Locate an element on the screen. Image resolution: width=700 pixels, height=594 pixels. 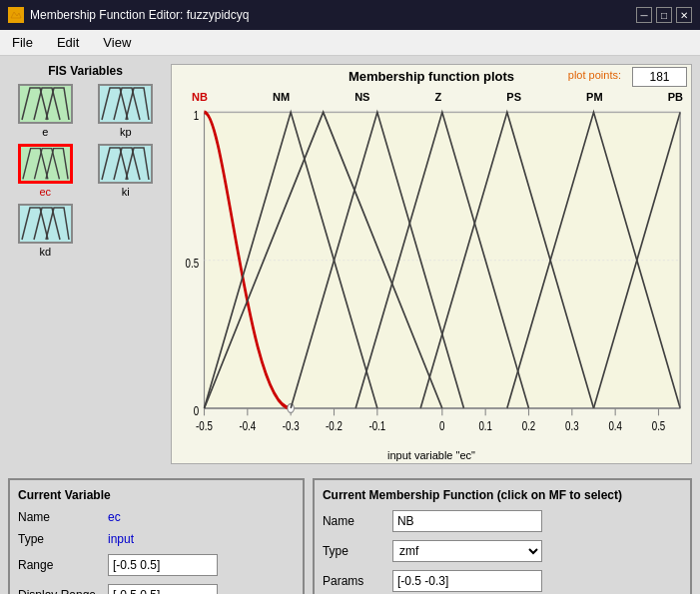
svg-text: 0.2 is located at coordinates (529, 425).